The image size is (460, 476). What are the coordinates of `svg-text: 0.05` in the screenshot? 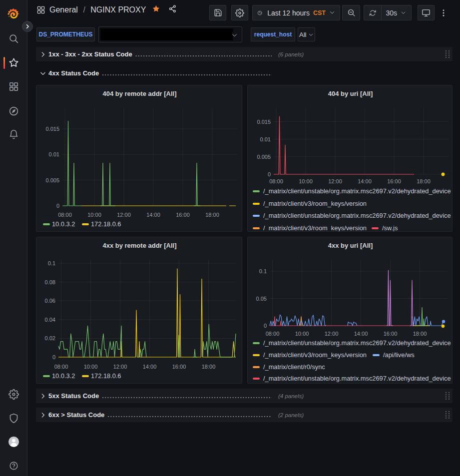 It's located at (262, 299).